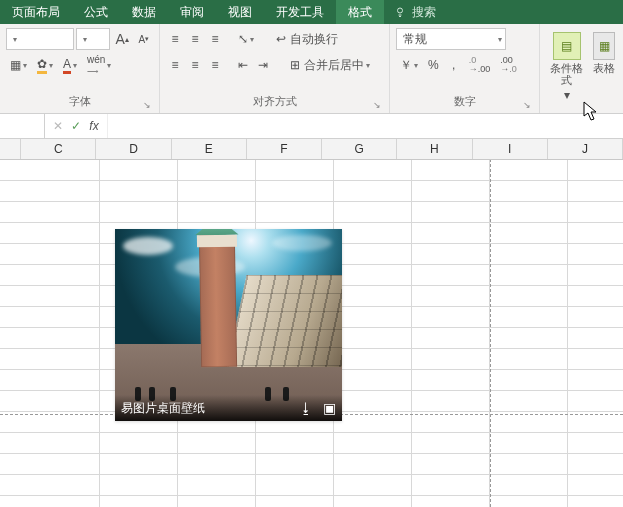 The height and width of the screenshot is (507, 623). Describe the element at coordinates (295, 65) in the screenshot. I see `merge-icon: ⊞` at that location.